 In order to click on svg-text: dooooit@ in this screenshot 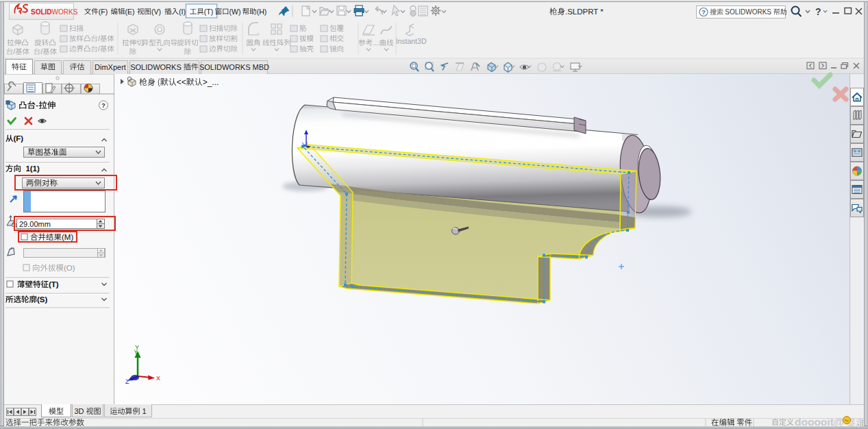, I will do `click(819, 422)`.